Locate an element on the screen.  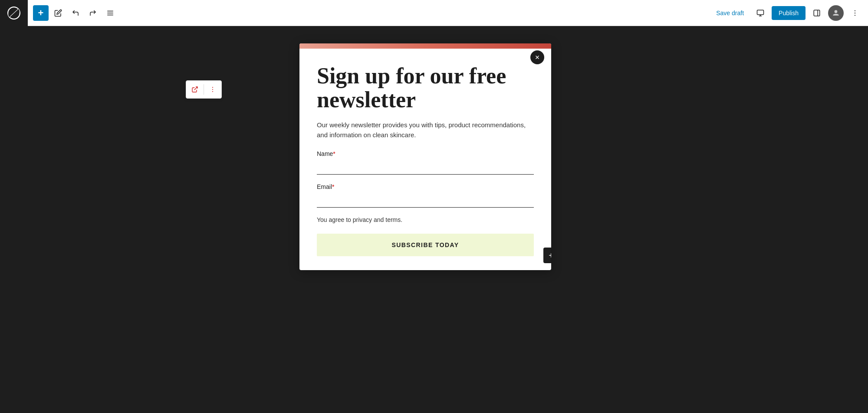
subscribe-button: SUBSCRIBE TODAY is located at coordinates (425, 245).